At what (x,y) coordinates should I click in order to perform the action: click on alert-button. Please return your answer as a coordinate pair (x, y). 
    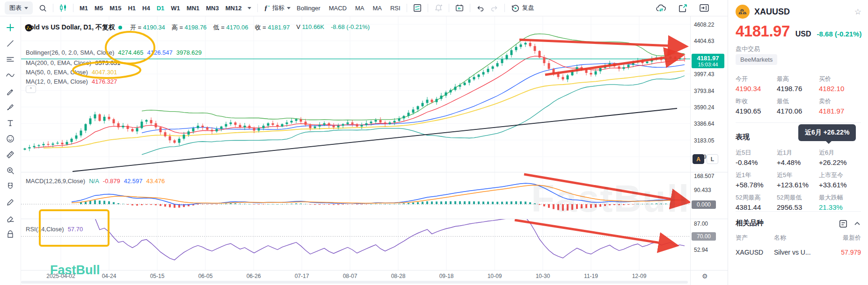
    Looking at the image, I should click on (438, 8).